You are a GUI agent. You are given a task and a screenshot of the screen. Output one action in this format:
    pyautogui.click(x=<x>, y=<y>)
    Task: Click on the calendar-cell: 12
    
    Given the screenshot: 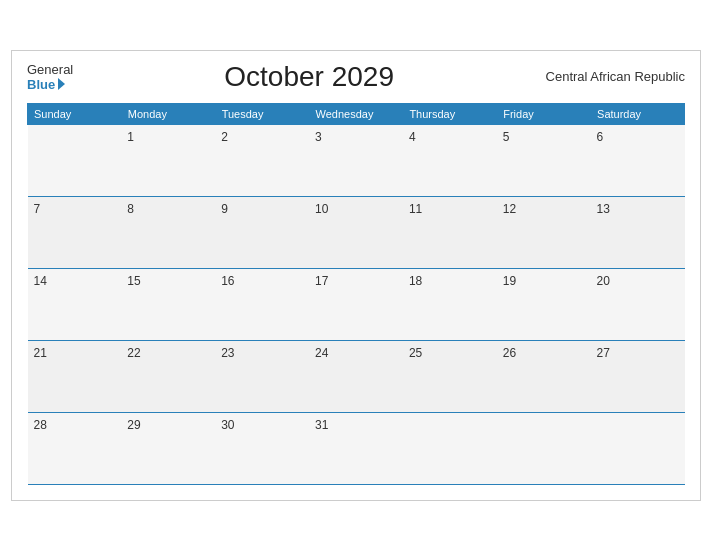 What is the action you would take?
    pyautogui.click(x=544, y=232)
    